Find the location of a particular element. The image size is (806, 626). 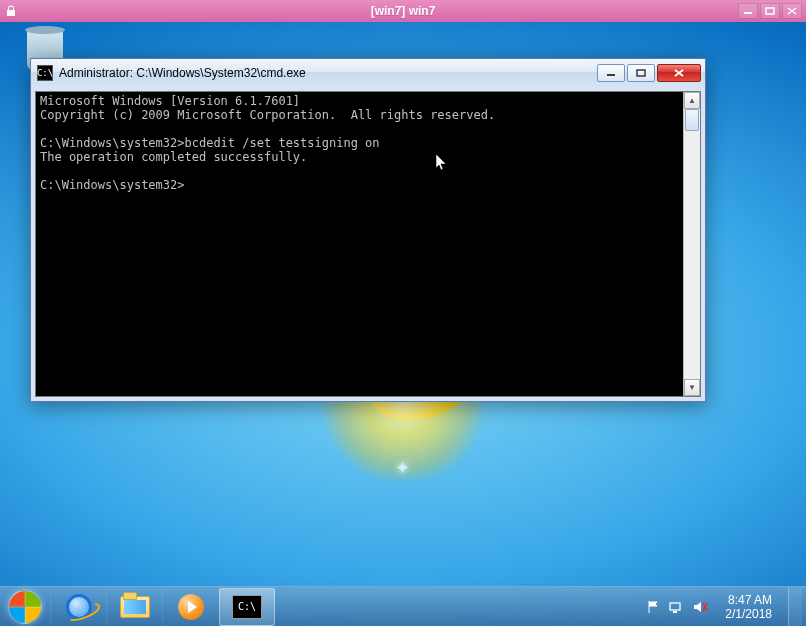

vm-titlebar: [win7] win7 is located at coordinates (403, 11).